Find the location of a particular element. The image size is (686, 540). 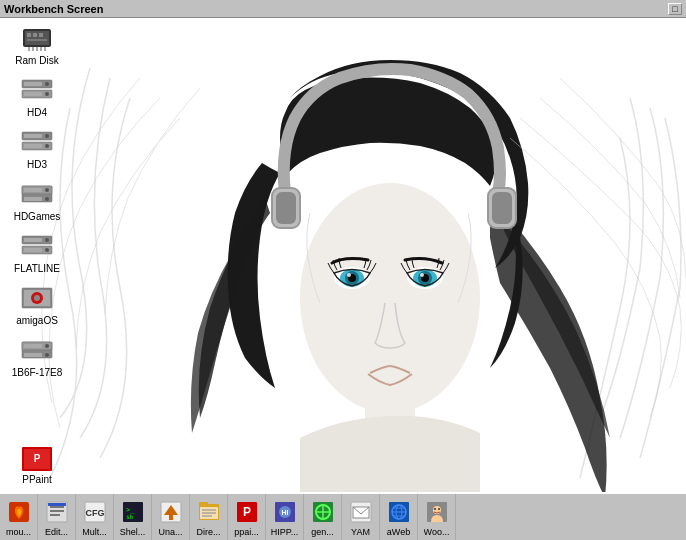

gen-icon is located at coordinates (323, 512).